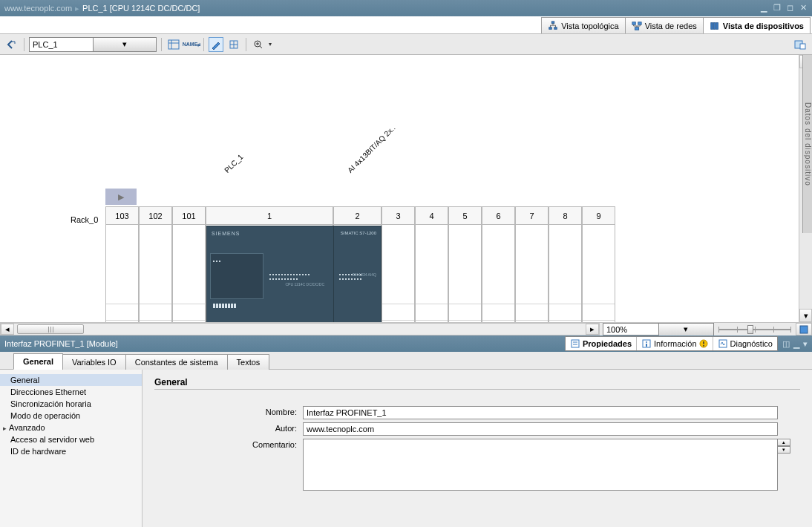 This screenshot has height=527, width=812. What do you see at coordinates (94, 362) in the screenshot?
I see `cattab-io: Variables IO` at bounding box center [94, 362].